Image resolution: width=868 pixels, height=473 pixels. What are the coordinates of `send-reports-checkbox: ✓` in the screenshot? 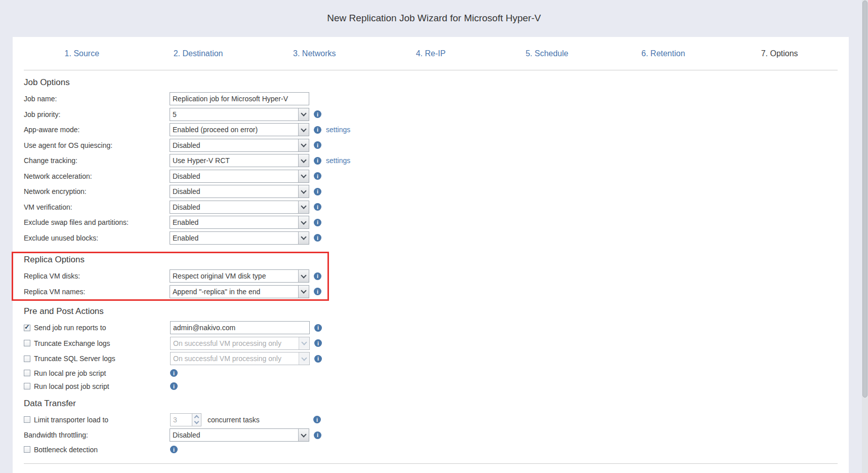 It's located at (27, 328).